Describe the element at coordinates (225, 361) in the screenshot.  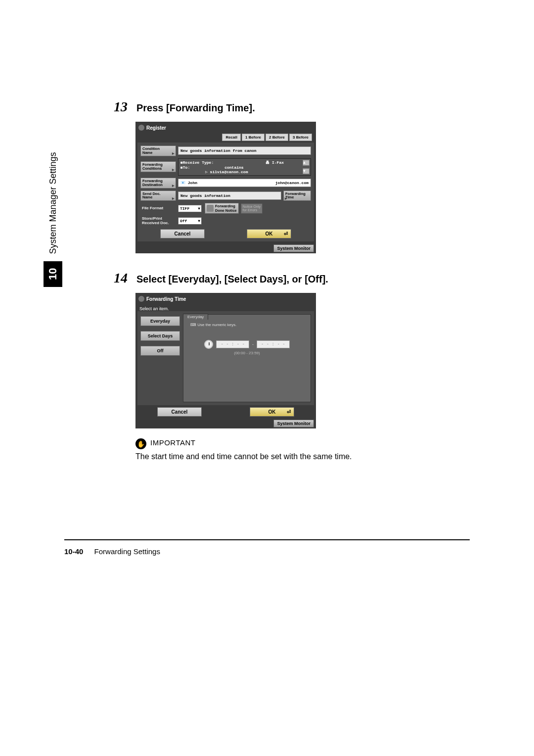
I see `forwarding-time-screenshot: Forwarding Time Select an item. Everyday…` at that location.